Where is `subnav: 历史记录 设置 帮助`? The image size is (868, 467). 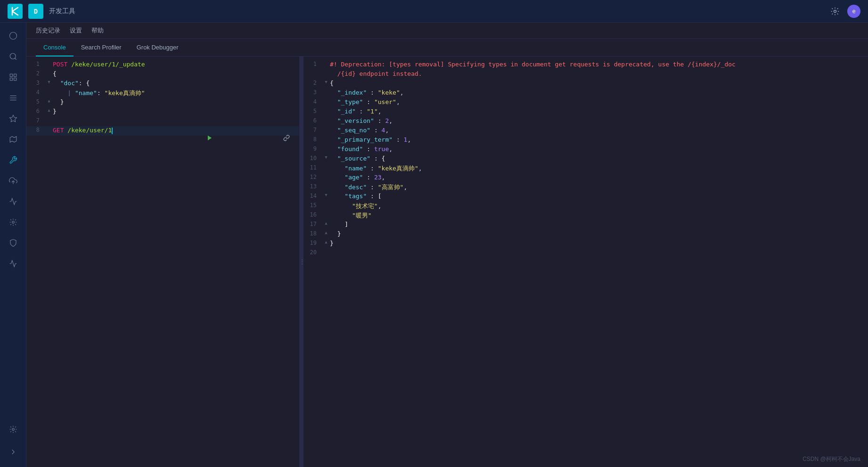 subnav: 历史记录 设置 帮助 is located at coordinates (447, 31).